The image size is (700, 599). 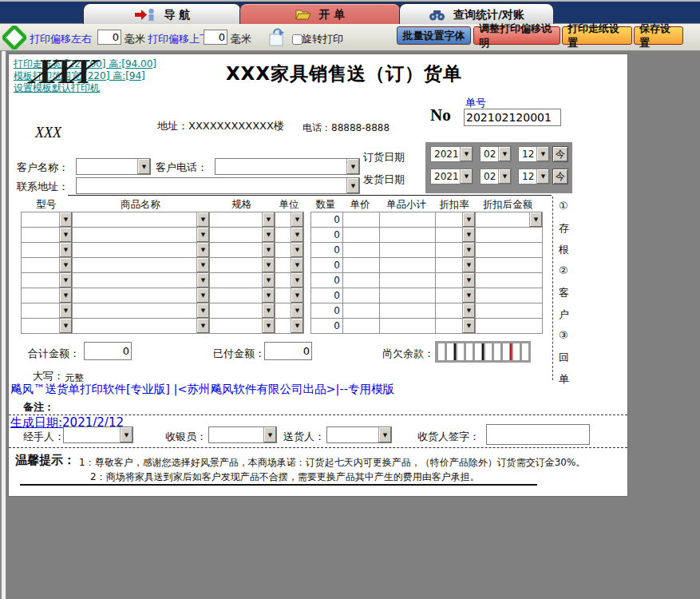 I want to click on order-month-select: 02▼, so click(x=496, y=154).